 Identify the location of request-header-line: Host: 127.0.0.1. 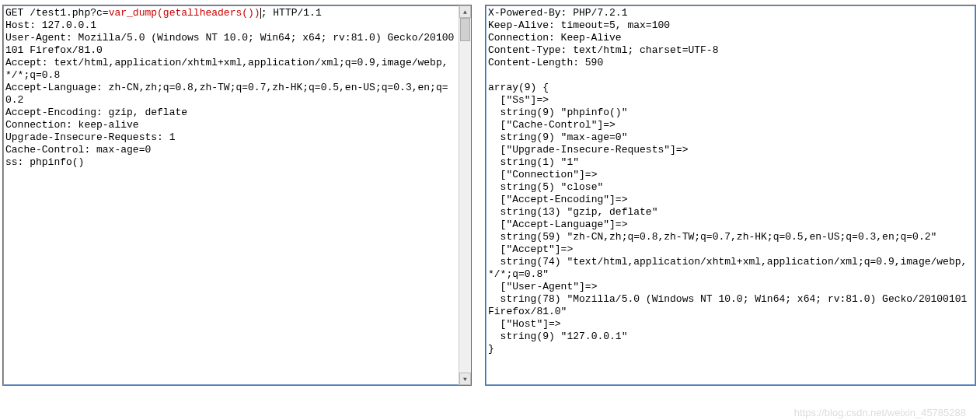
(51, 25).